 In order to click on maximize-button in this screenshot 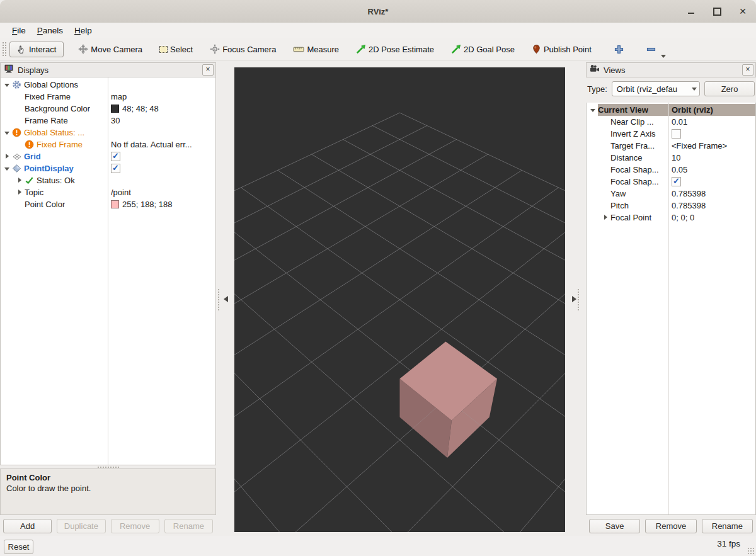, I will do `click(717, 11)`.